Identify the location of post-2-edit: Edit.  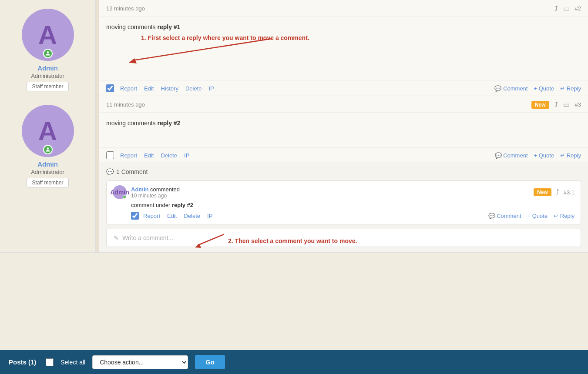
(149, 156).